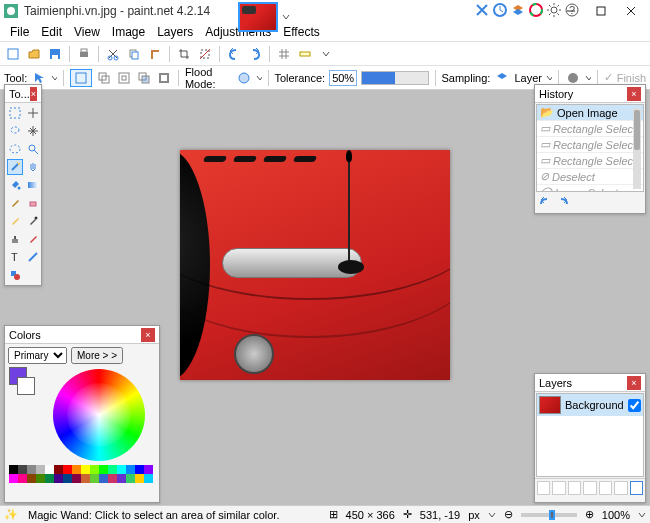 This screenshot has height=523, width=650. What do you see at coordinates (588, 78) in the screenshot?
I see `antialias-dropdown-icon` at bounding box center [588, 78].